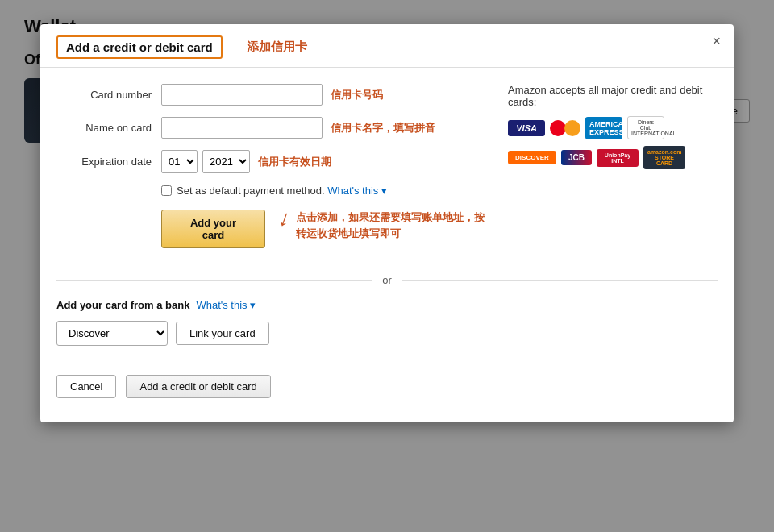 The width and height of the screenshot is (774, 532). What do you see at coordinates (532, 158) in the screenshot?
I see `discover-logo: DISCOVER` at bounding box center [532, 158].